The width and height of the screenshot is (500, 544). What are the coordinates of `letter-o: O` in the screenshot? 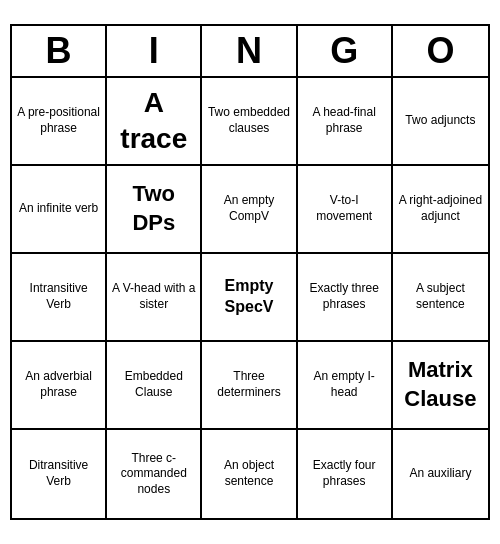 It's located at (440, 51).